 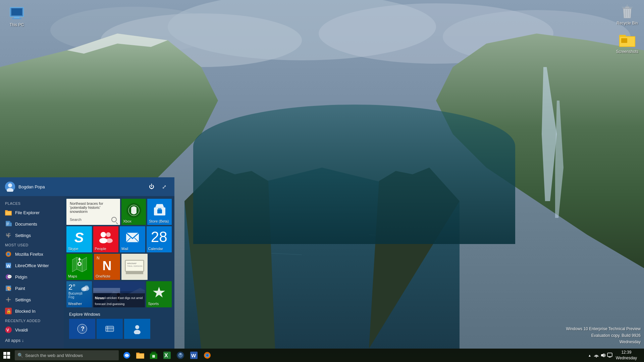 I want to click on maps-logo, so click(x=79, y=265).